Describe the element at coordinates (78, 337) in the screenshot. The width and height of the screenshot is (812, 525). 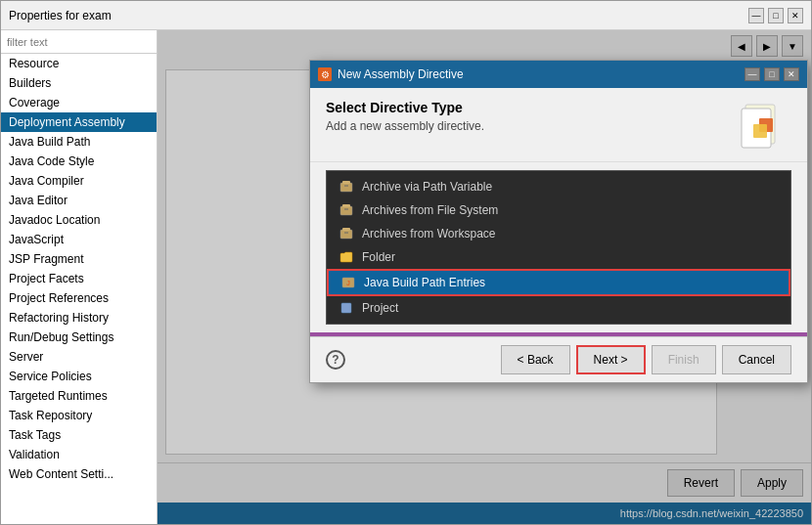
I see `sidebar-item: Run/Debug Settings` at that location.